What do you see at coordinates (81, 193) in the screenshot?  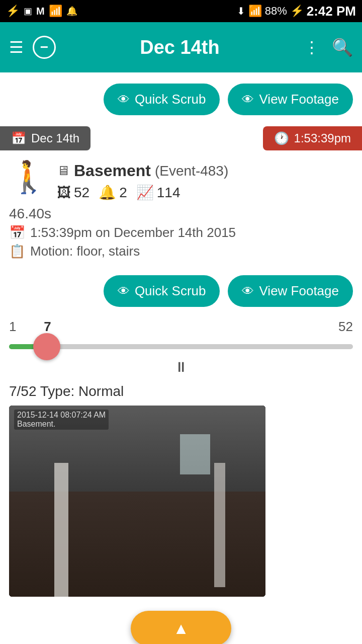 I see `photo-count: 52` at bounding box center [81, 193].